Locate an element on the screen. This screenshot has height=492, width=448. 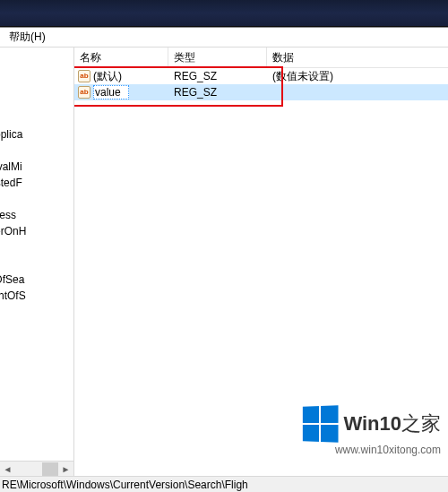
tree-item: nPointerOnH is located at coordinates (13, 231).